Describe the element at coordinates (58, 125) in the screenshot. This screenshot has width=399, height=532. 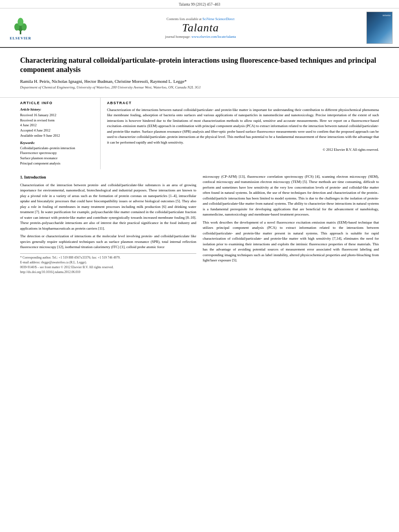
I see `received-revised-date: 4 June 2012` at that location.